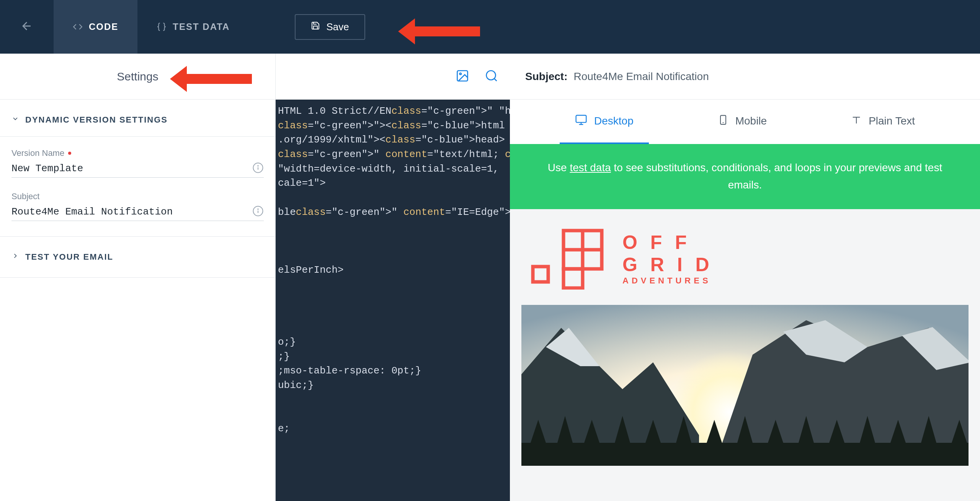  I want to click on save-button: Save, so click(330, 27).